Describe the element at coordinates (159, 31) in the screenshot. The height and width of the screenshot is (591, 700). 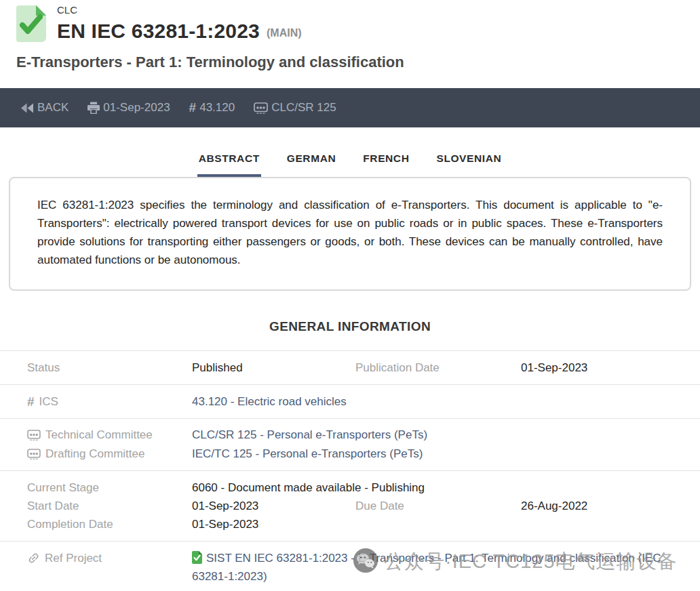
I see `page-title: EN IEC 63281-1:2023` at that location.